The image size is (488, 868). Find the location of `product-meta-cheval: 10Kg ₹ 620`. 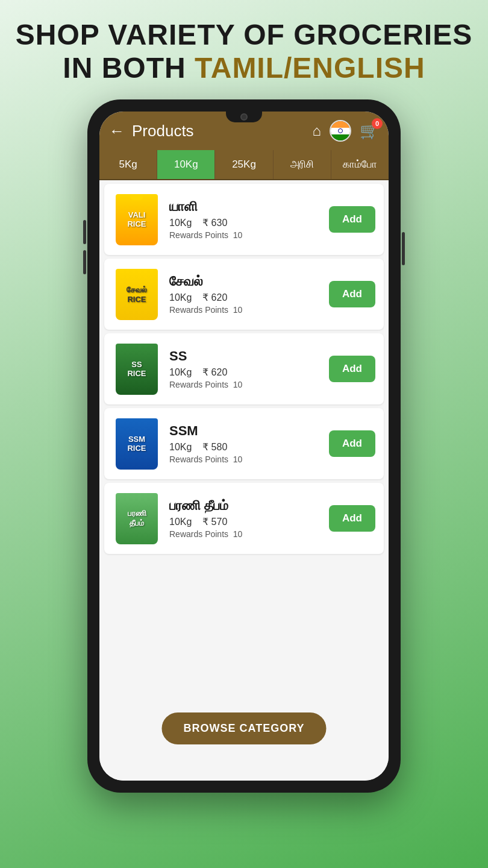

product-meta-cheval: 10Kg ₹ 620 is located at coordinates (245, 298).